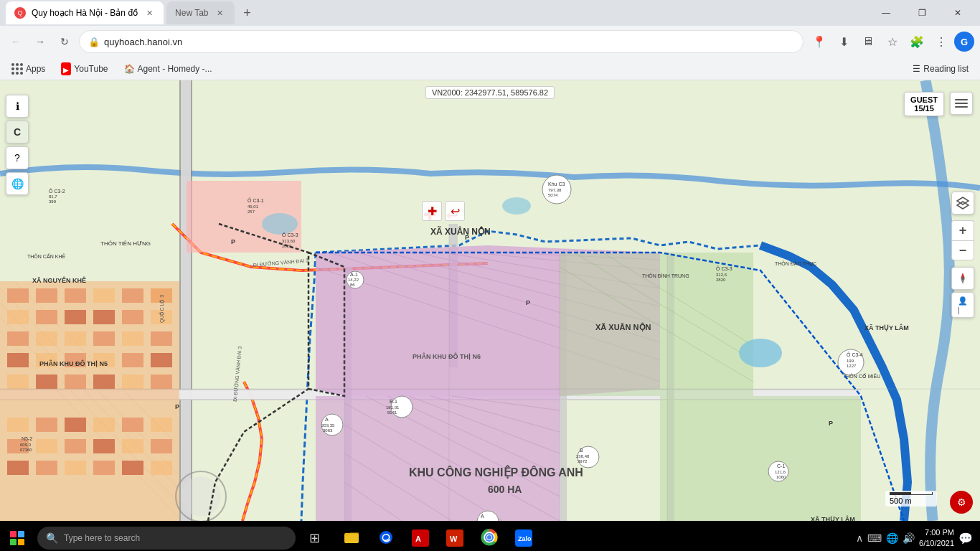 This screenshot has height=551, width=980. I want to click on taskbar-app-acrobat: A, so click(420, 537).